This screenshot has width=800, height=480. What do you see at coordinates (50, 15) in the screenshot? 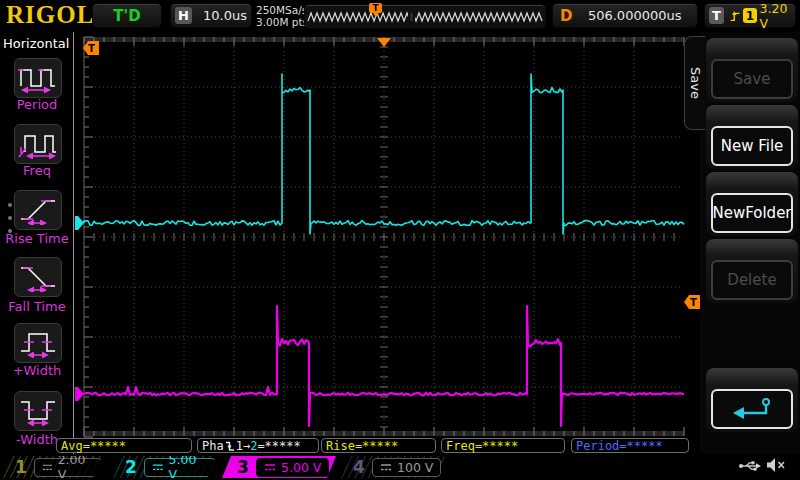
I see `brand-logo: RIGOL` at bounding box center [50, 15].